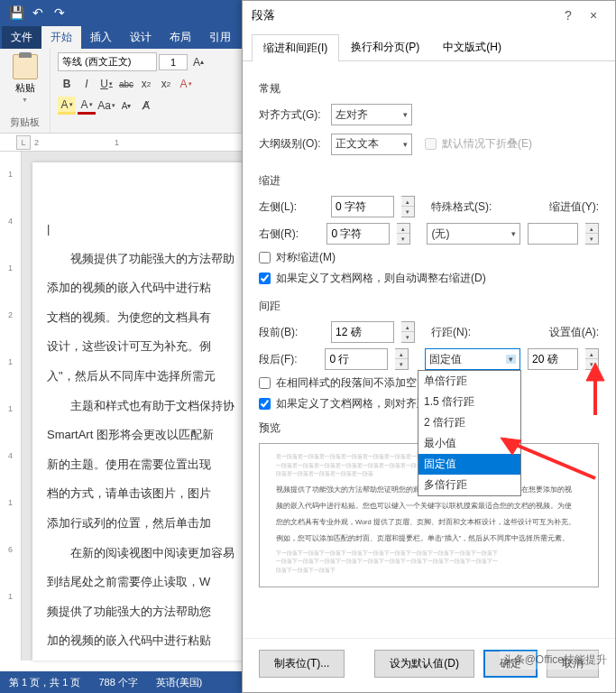 This screenshot has width=616, height=693. I want to click on paragraph: 添加行或列的位置，然后单击加, so click(148, 523).